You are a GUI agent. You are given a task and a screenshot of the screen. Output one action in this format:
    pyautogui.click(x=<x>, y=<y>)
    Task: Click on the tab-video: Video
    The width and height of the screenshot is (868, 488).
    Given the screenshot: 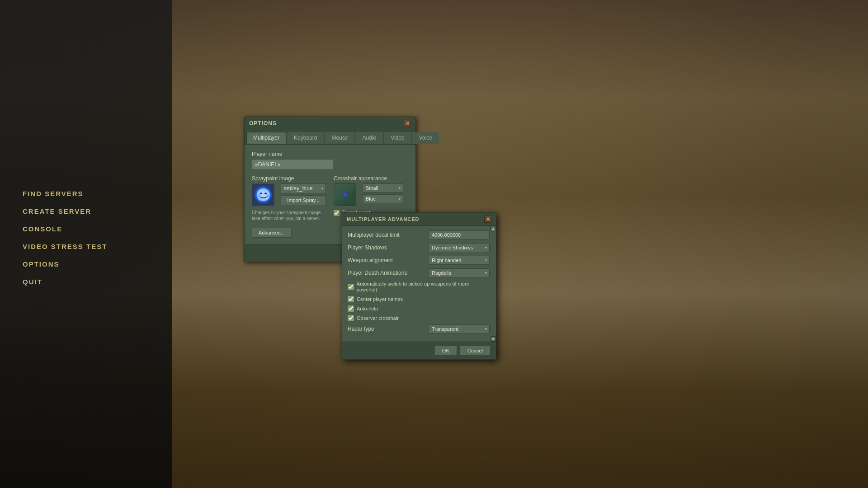 What is the action you would take?
    pyautogui.click(x=397, y=138)
    